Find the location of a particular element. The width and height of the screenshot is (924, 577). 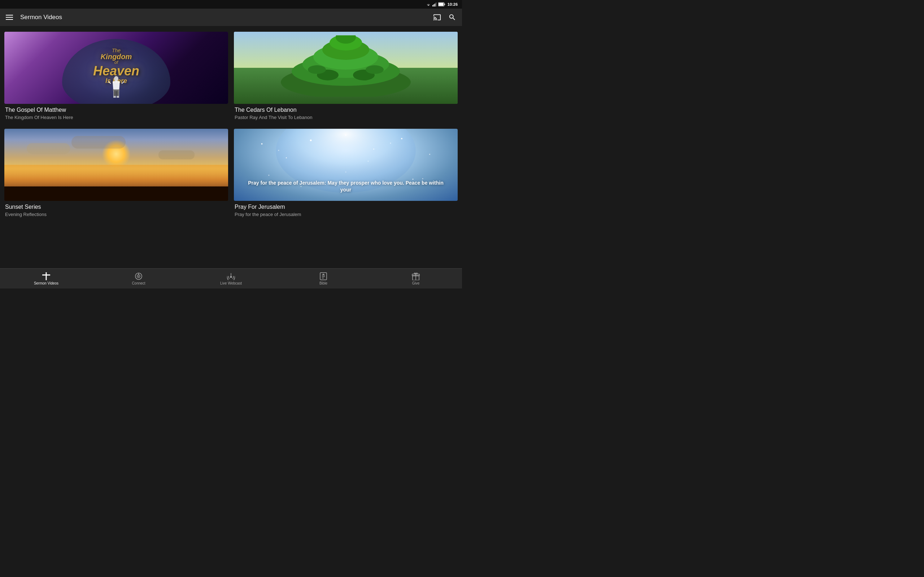

status-bar: 10:26 is located at coordinates (231, 5).